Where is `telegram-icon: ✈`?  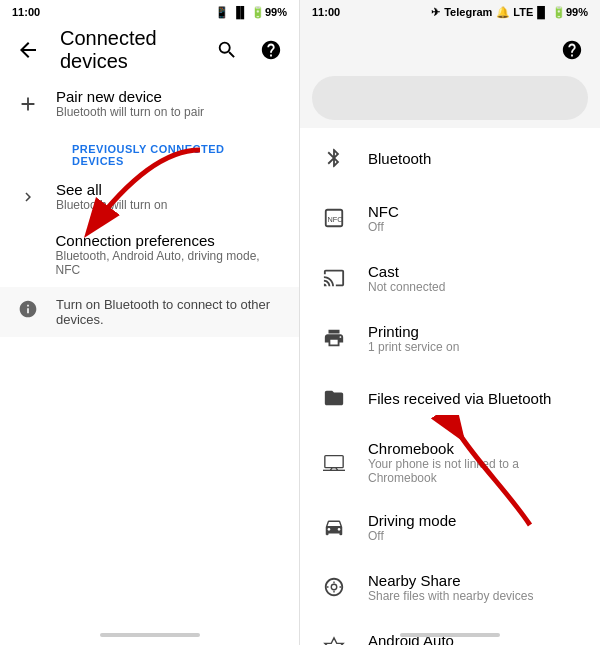
telegram-icon: ✈ is located at coordinates (436, 12).